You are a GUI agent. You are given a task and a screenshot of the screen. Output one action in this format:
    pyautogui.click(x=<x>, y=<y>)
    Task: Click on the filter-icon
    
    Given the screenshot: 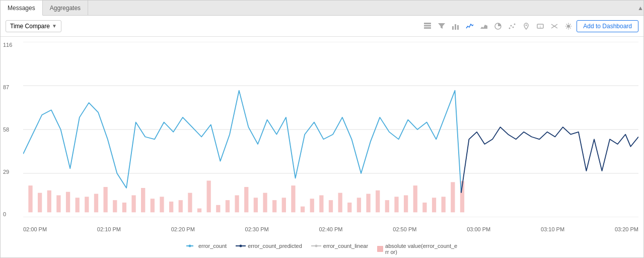 What is the action you would take?
    pyautogui.click(x=442, y=26)
    